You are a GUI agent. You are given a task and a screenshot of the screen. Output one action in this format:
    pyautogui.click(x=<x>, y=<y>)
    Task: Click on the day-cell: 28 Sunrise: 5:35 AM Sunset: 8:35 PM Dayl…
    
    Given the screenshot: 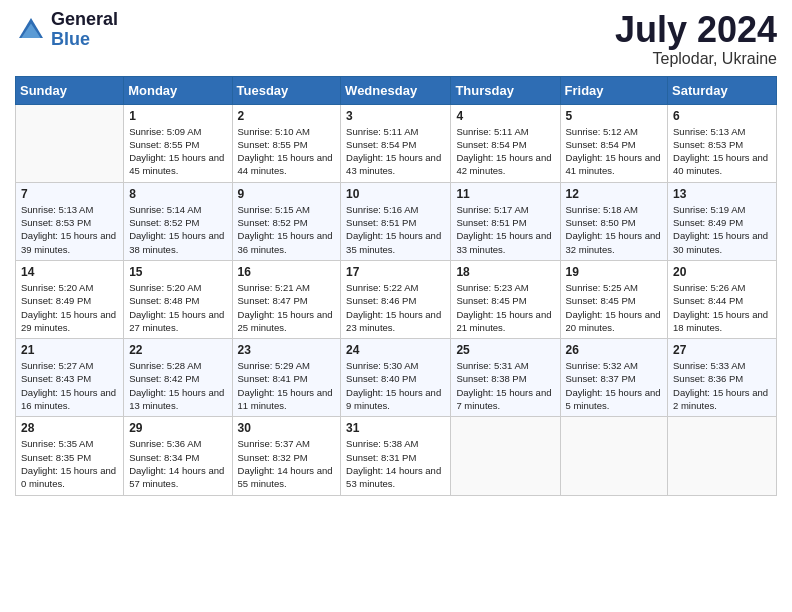 What is the action you would take?
    pyautogui.click(x=70, y=456)
    